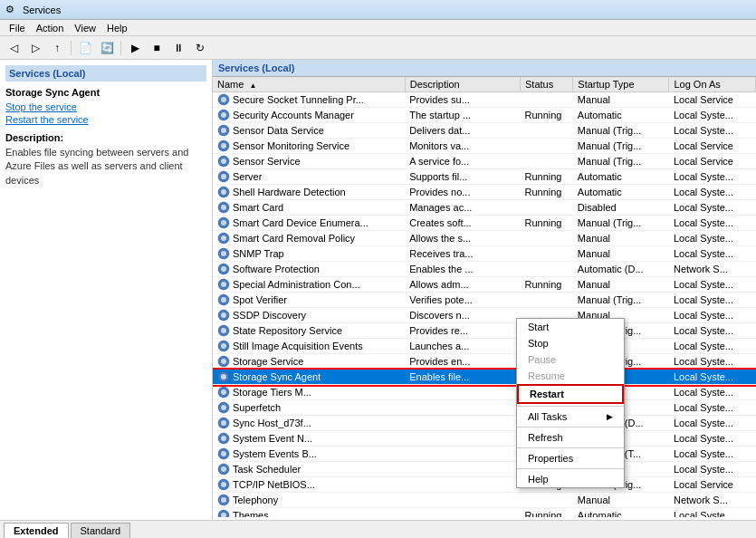 The image size is (756, 538). I want to click on col-desc: Description, so click(462, 85).